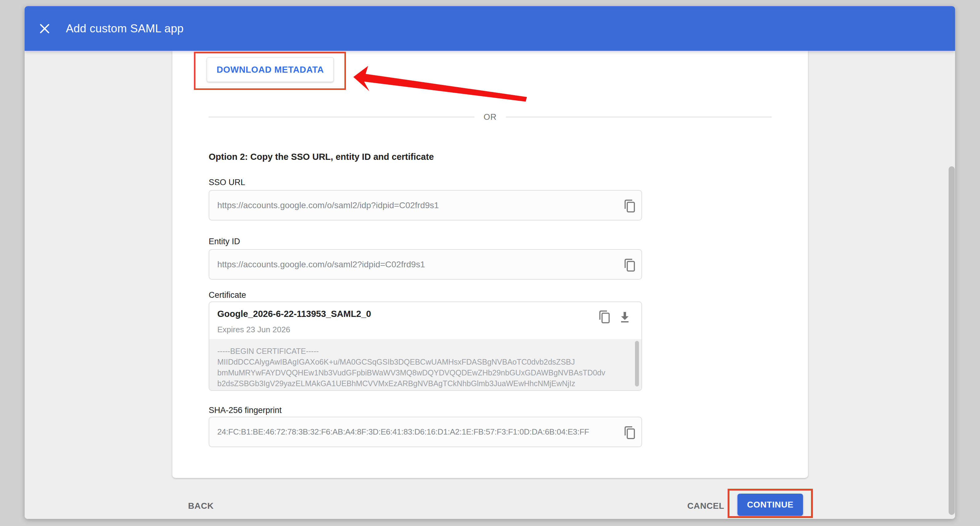 The image size is (980, 526). I want to click on close-button, so click(45, 29).